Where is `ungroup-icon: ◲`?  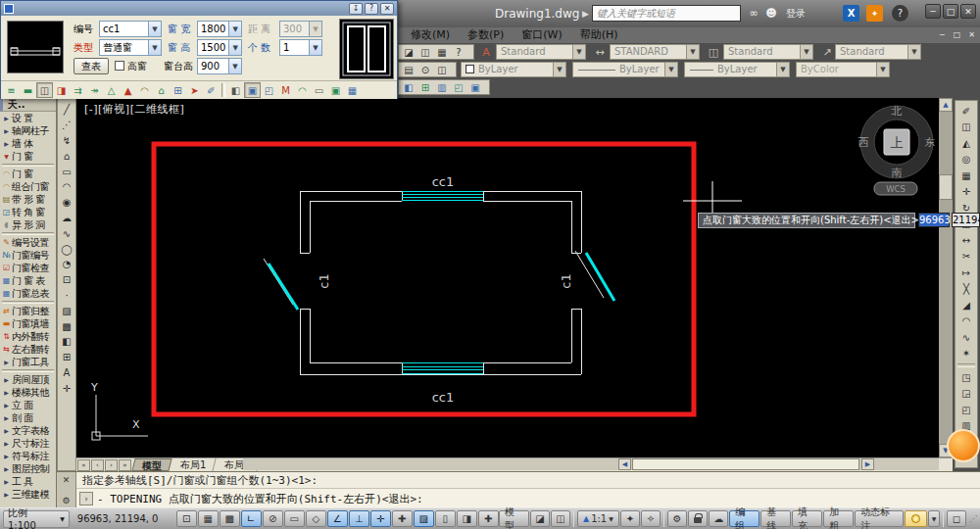
ungroup-icon: ◲ is located at coordinates (966, 394).